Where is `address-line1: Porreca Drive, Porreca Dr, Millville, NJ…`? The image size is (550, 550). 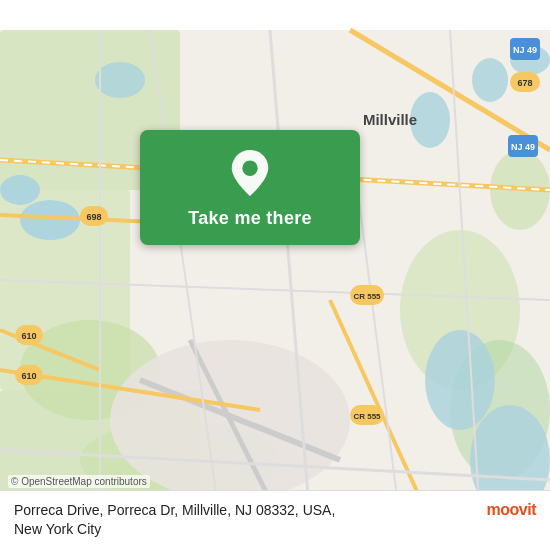 address-line1: Porreca Drive, Porreca Dr, Millville, NJ… is located at coordinates (246, 511).